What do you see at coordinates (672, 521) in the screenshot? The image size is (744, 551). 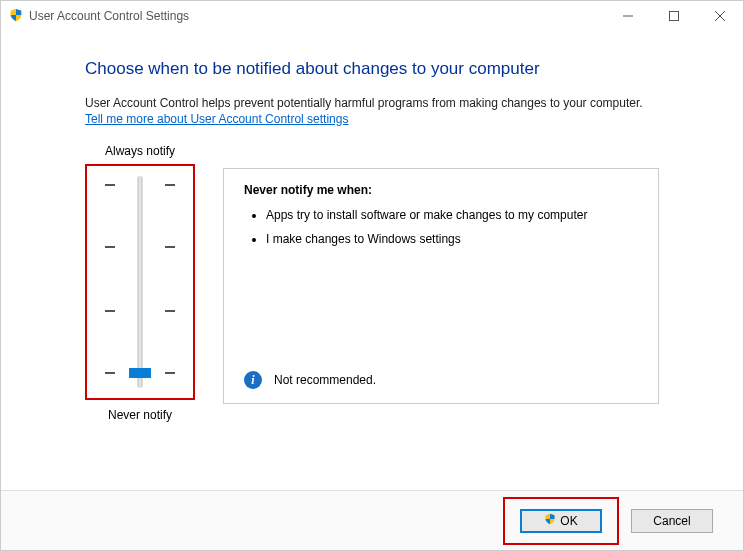 I see `cancel-button: Cancel` at bounding box center [672, 521].